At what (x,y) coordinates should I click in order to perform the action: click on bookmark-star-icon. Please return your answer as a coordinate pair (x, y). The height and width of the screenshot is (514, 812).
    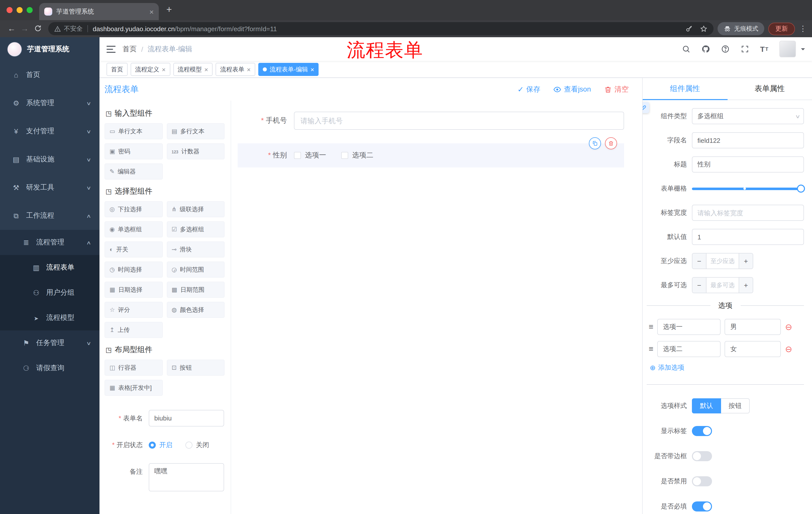
    Looking at the image, I should click on (704, 29).